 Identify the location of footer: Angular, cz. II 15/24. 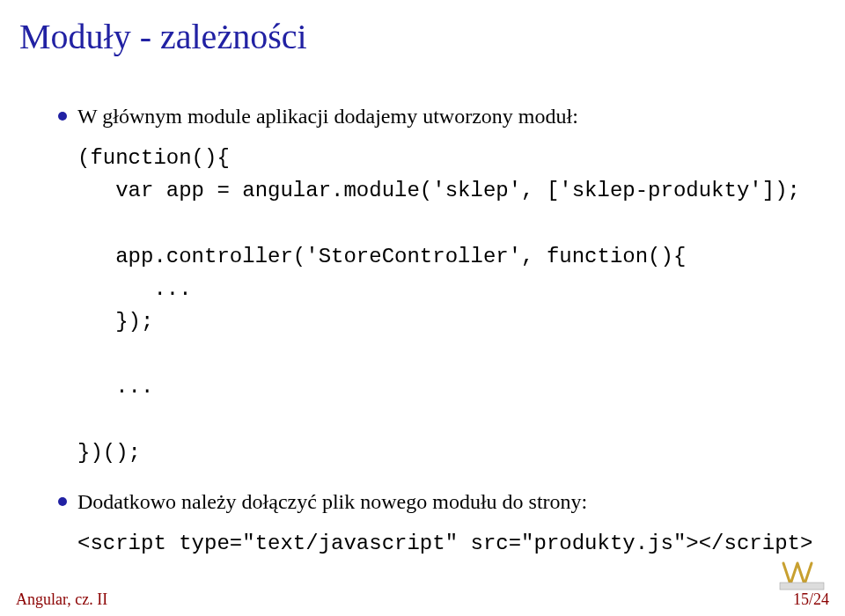
(422, 600).